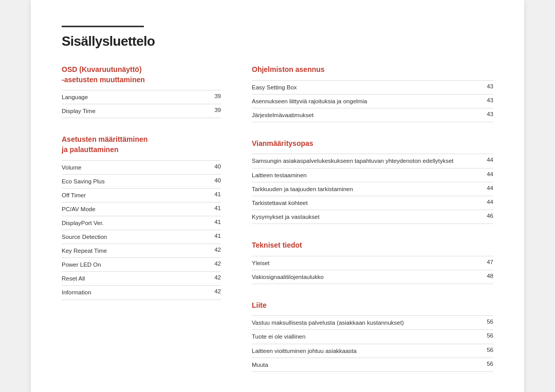 This screenshot has width=555, height=392. What do you see at coordinates (141, 91) in the screenshot?
I see `section-osd: OSD (Kuvaruutunäyttö)-asetusten muuttami…` at bounding box center [141, 91].